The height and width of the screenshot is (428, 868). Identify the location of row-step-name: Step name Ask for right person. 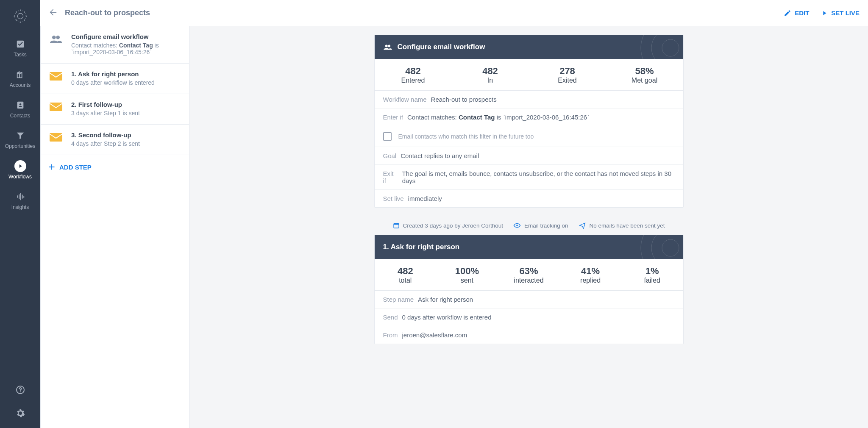
(529, 300).